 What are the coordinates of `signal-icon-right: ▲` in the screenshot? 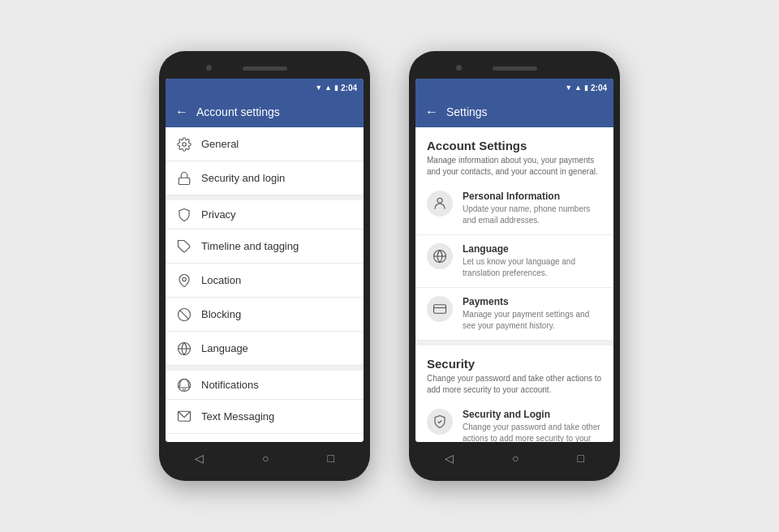 It's located at (578, 88).